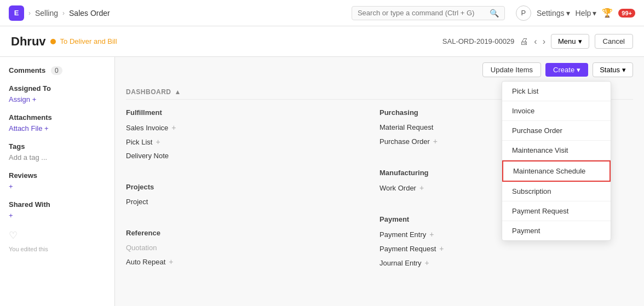 The height and width of the screenshot is (306, 644). What do you see at coordinates (57, 147) in the screenshot?
I see `tags-label: Tags` at bounding box center [57, 147].